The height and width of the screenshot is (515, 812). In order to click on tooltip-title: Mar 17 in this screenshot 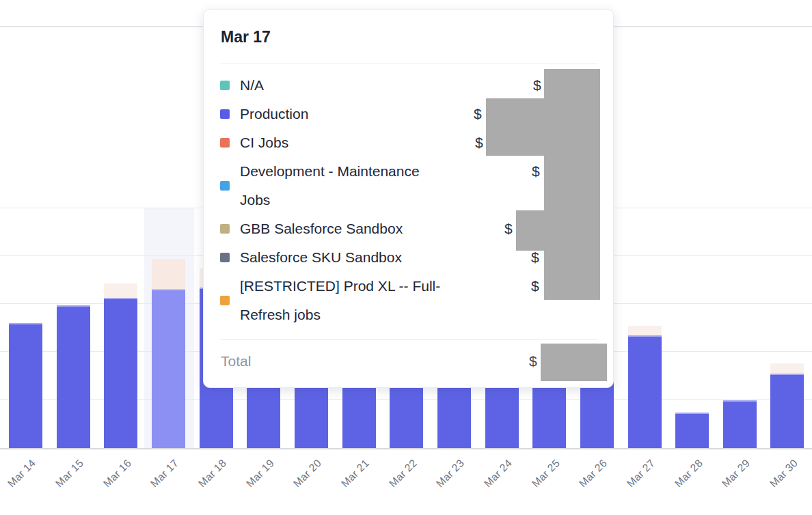, I will do `click(246, 37)`.